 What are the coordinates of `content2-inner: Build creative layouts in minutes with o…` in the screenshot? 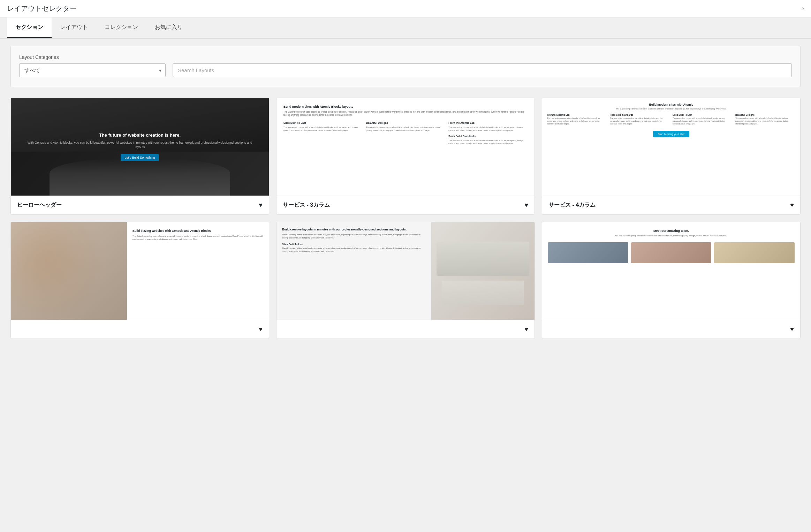 It's located at (406, 271).